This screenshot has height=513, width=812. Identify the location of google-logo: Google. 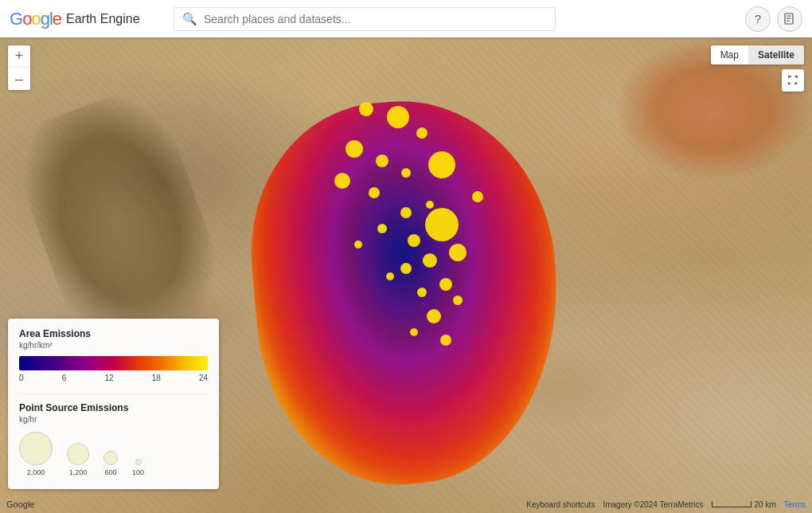
(35, 19).